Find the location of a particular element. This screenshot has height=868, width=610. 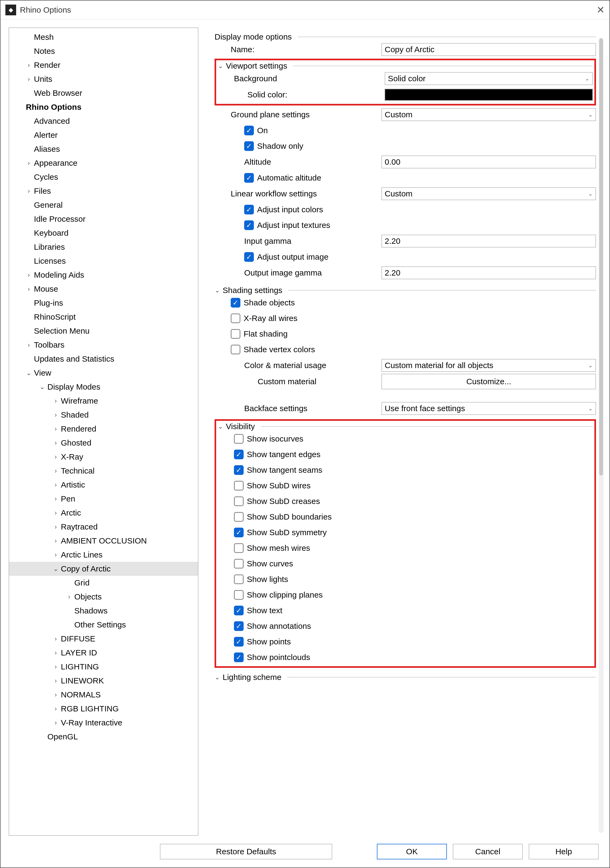

check-adj-input-textures: ✓ Adjust input textures is located at coordinates (405, 225).